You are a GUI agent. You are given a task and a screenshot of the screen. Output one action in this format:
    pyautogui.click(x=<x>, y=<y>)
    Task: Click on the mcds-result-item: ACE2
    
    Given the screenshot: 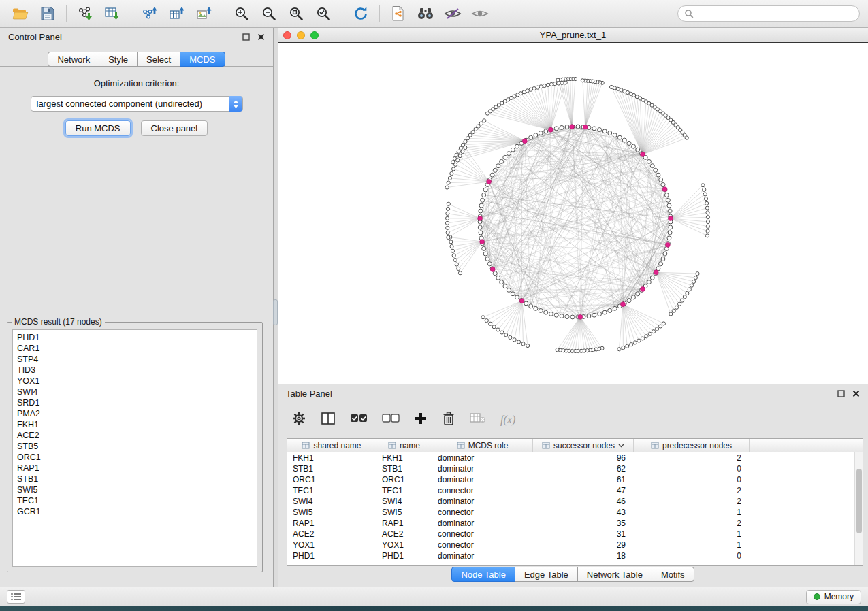 What is the action you would take?
    pyautogui.click(x=137, y=435)
    